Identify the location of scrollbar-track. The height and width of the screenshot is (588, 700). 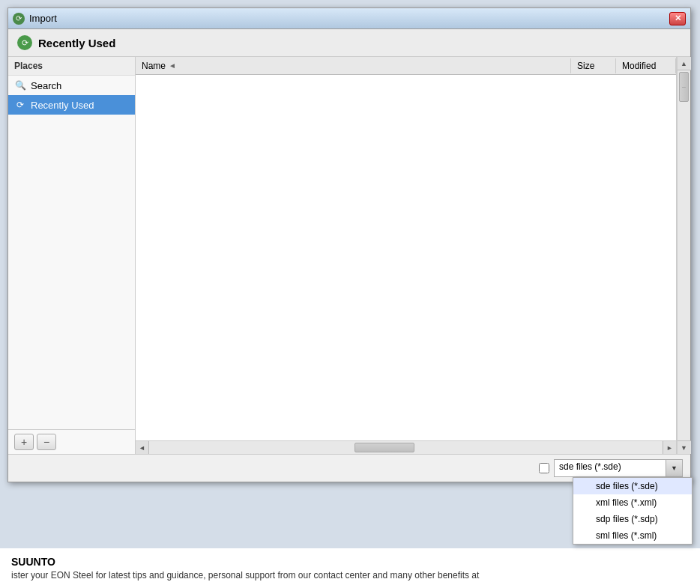
(684, 255).